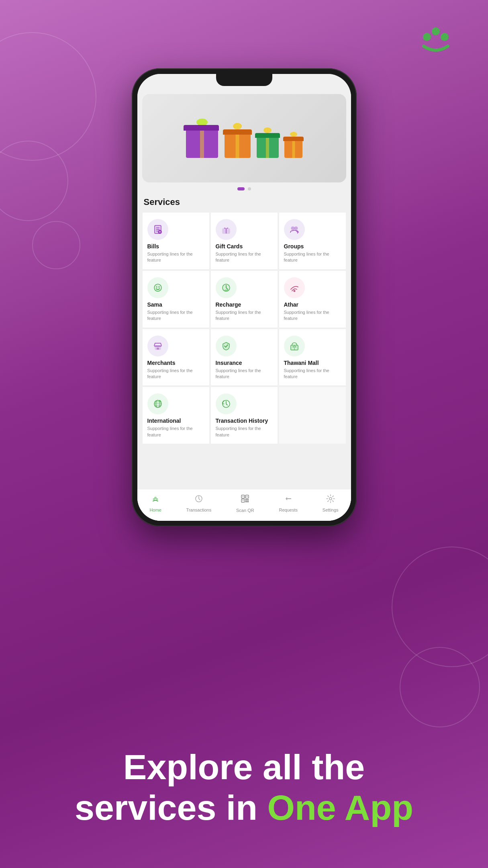 This screenshot has height=868, width=488. I want to click on carousel-dots, so click(244, 188).